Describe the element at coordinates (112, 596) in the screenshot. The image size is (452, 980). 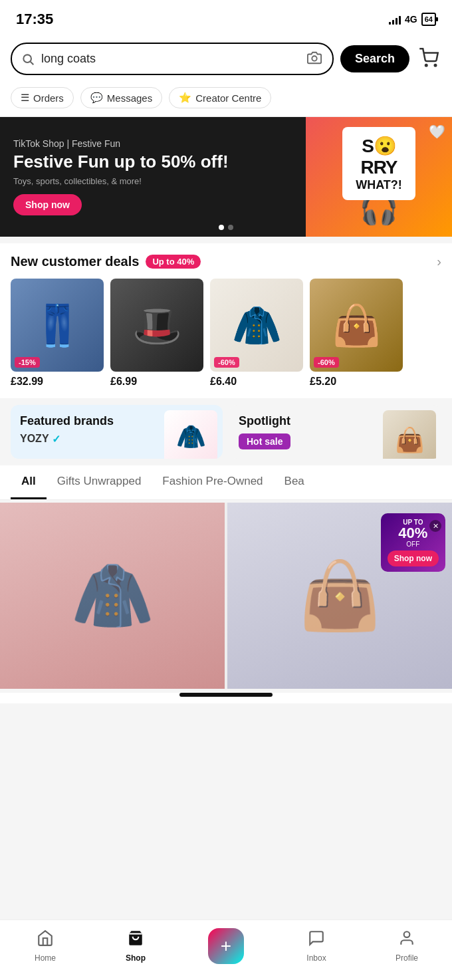
I see `grid-image-red-cardigan: 🧥` at that location.